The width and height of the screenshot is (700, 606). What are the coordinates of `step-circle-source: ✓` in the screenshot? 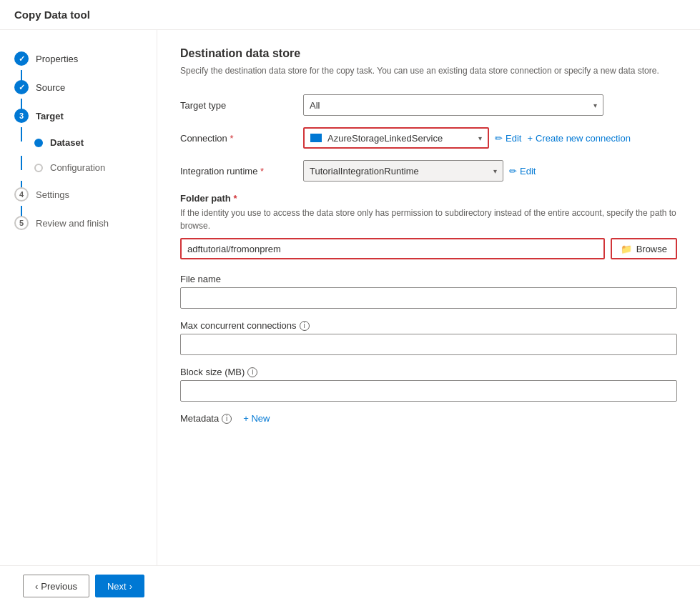 It's located at (21, 87).